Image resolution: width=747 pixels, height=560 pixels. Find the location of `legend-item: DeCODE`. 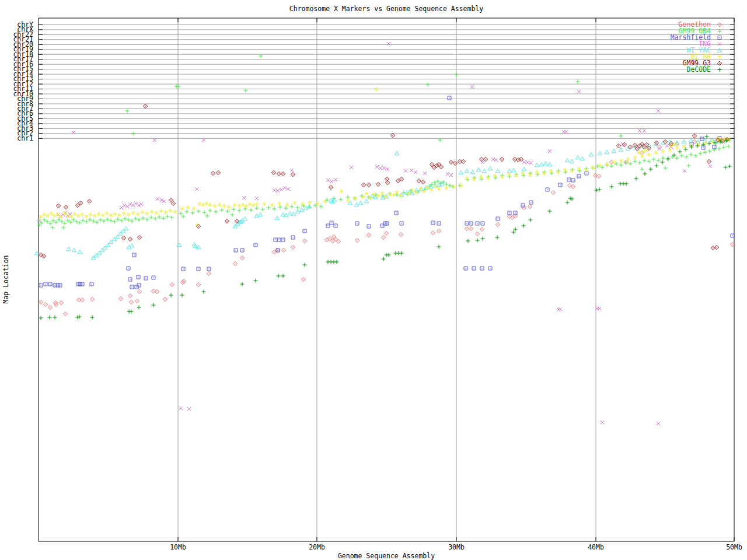

legend-item: DeCODE is located at coordinates (697, 70).